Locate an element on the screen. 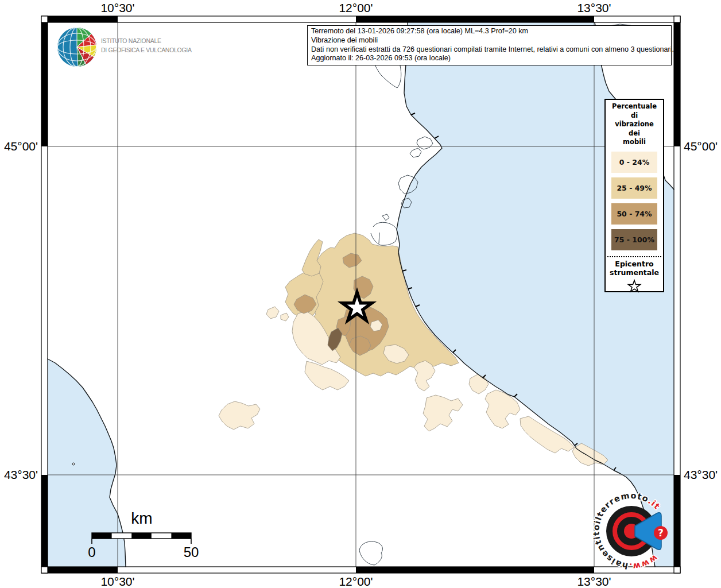 The image size is (721, 588). legend-epicenter-line: Epicentro is located at coordinates (634, 264).